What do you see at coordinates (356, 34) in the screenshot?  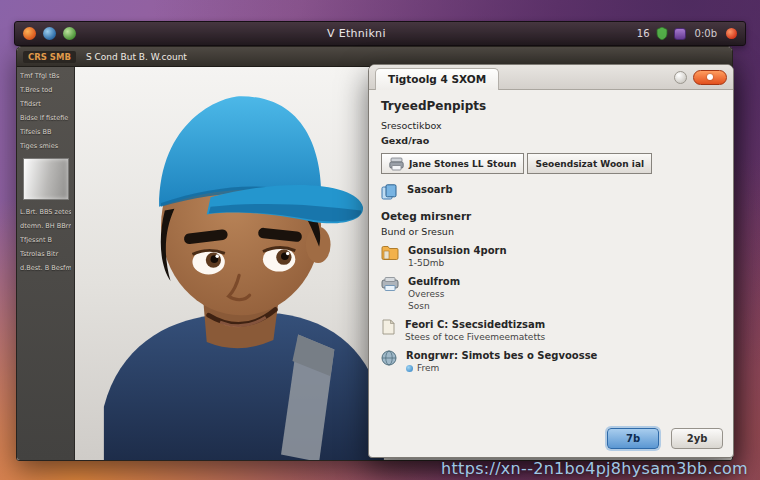 I see `panel-title: V Ethnikni` at bounding box center [356, 34].